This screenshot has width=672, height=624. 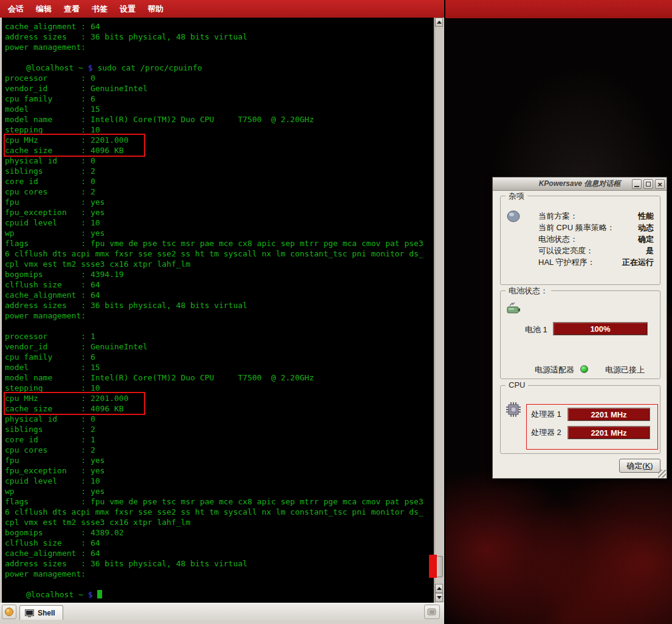 What do you see at coordinates (580, 183) in the screenshot?
I see `dialog-title: KPowersave 信息对话框` at bounding box center [580, 183].